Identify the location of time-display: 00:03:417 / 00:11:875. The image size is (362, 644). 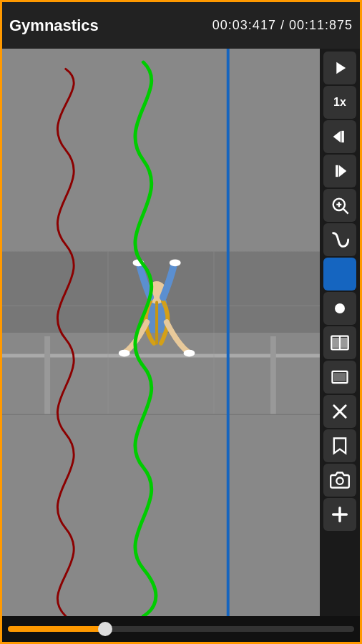
(283, 26).